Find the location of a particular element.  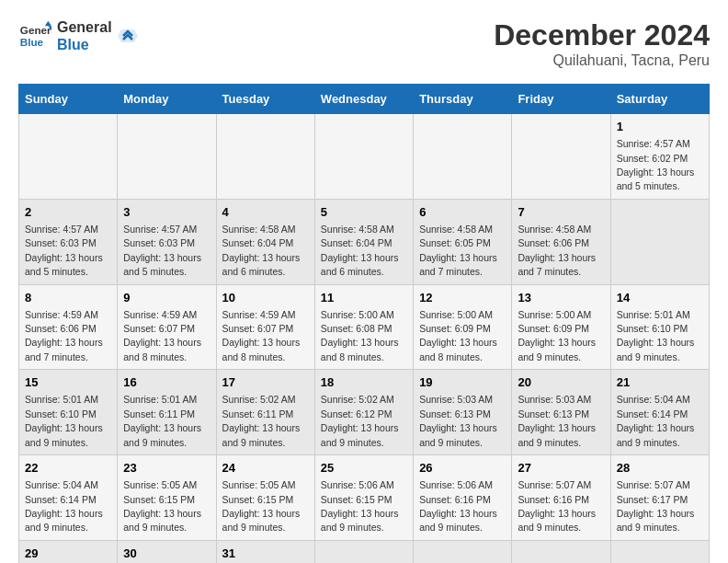

calendar-cell: 22Sunrise: 5:04 AMSunset: 6:14 PMDayligh… is located at coordinates (68, 499).